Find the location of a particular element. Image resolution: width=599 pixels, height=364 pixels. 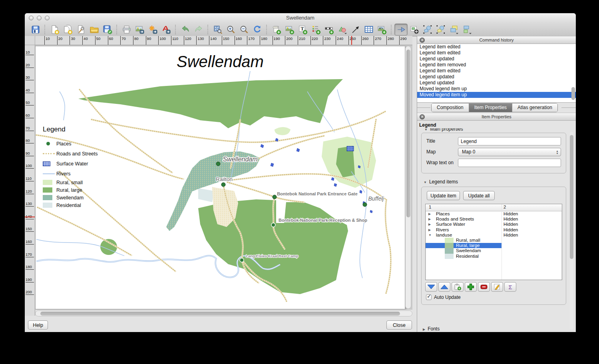

save-as-template-button is located at coordinates (107, 30).